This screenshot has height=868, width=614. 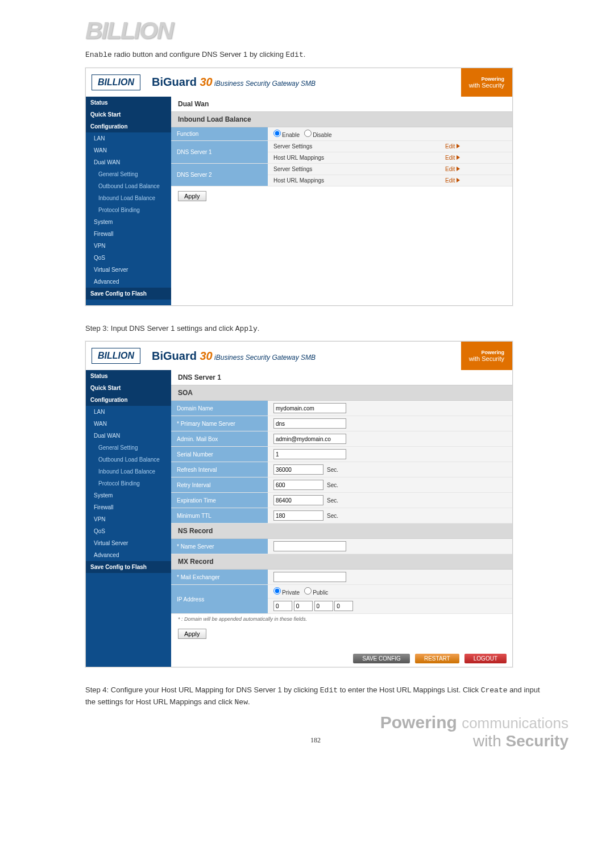 I want to click on ns-input, so click(x=310, y=546).